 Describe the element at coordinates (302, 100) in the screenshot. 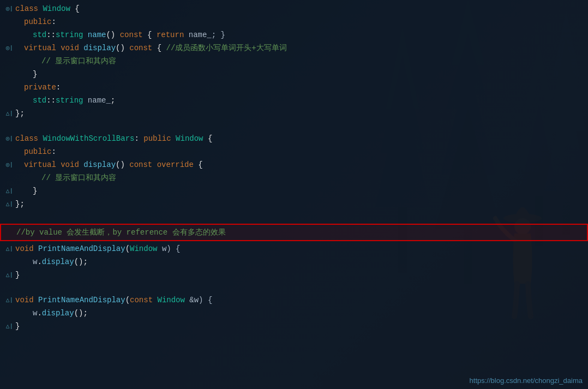

I see `line-content: std::string name_;` at that location.